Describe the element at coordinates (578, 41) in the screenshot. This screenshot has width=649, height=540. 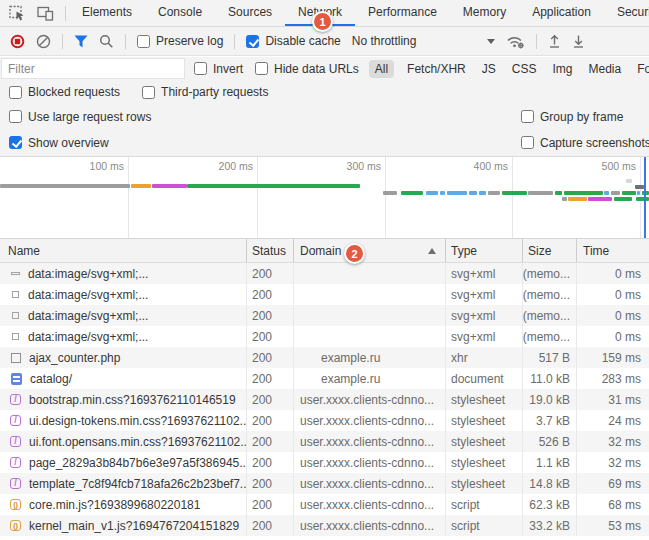
I see `export-har-icon` at that location.